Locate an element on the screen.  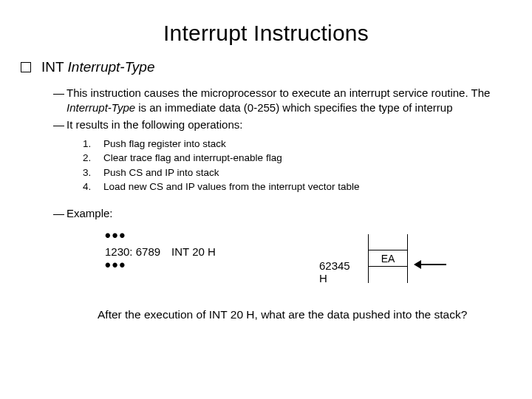
op-row: 4. Load new CS and IP values from the in… is located at coordinates (297, 187).